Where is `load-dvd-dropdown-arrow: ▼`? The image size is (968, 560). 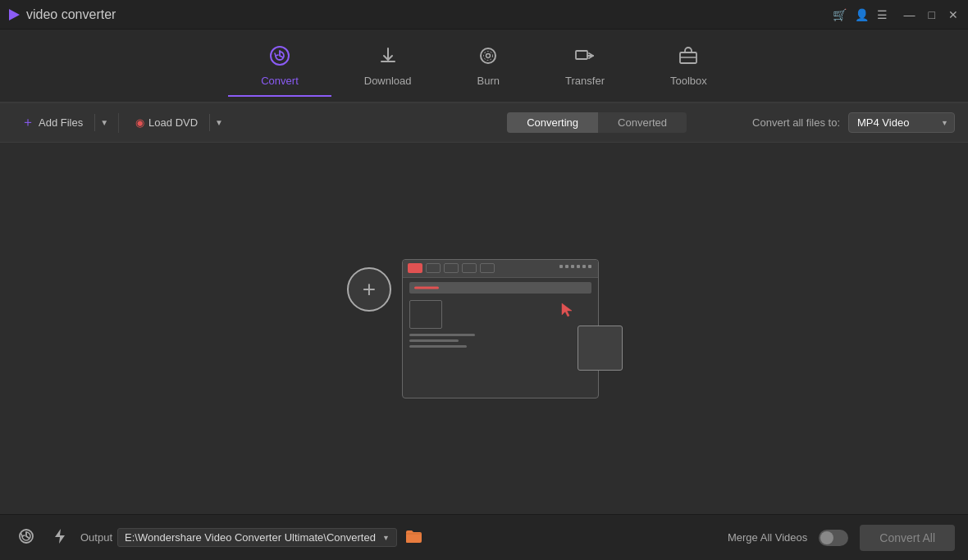 load-dvd-dropdown-arrow: ▼ is located at coordinates (218, 123).